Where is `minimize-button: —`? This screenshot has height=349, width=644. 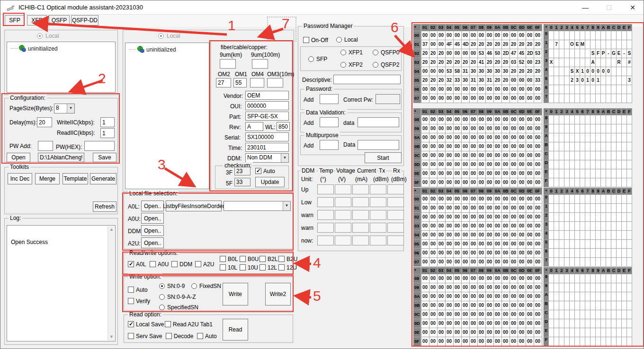
minimize-button: — is located at coordinates (585, 8).